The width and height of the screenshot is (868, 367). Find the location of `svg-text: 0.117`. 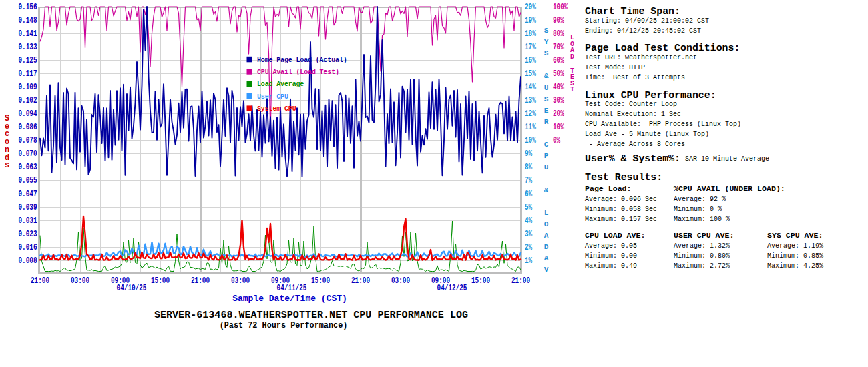

svg-text: 0.117 is located at coordinates (28, 74).